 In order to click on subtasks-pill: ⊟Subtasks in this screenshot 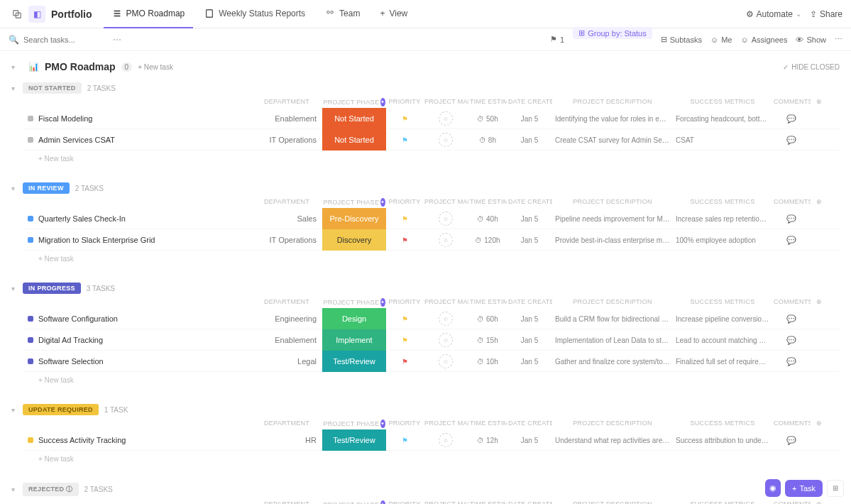, I will do `click(681, 40)`.